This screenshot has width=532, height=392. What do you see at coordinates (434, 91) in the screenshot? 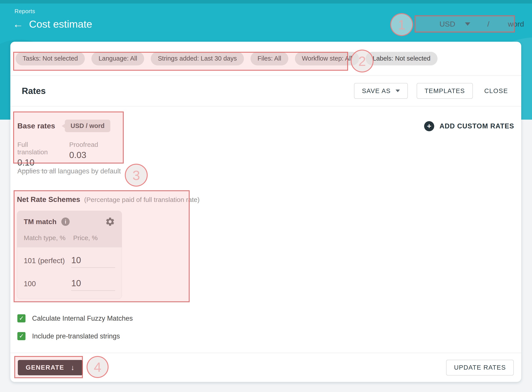
I see `rates-actions: SAVE AS TEMPLATES CLOSE` at bounding box center [434, 91].